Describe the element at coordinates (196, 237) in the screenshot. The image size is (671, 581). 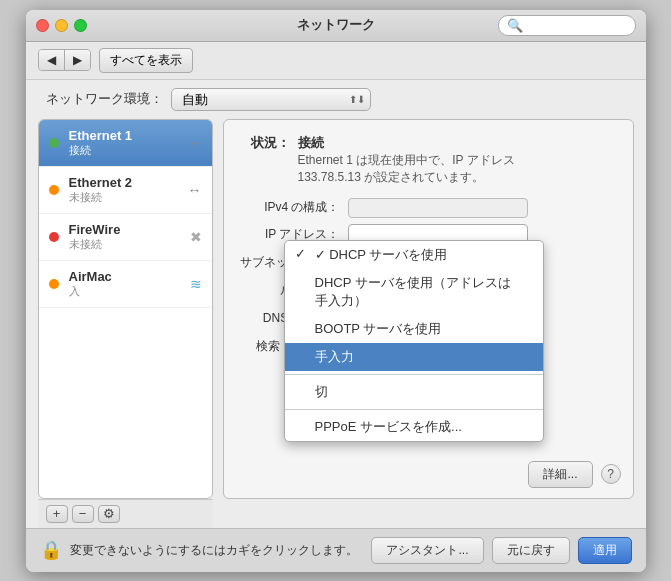
I see `firewire-icon: ✖` at that location.